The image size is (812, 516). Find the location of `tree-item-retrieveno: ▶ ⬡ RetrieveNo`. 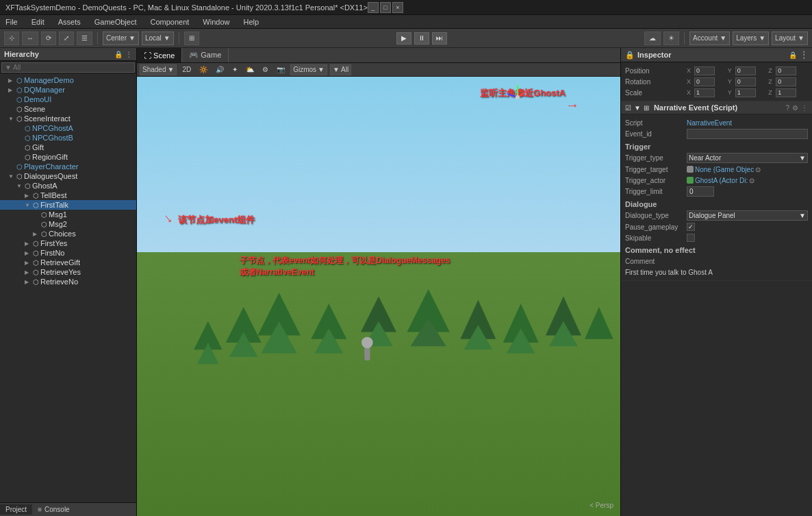

tree-item-retrieveno: ▶ ⬡ RetrieveNo is located at coordinates (68, 282).